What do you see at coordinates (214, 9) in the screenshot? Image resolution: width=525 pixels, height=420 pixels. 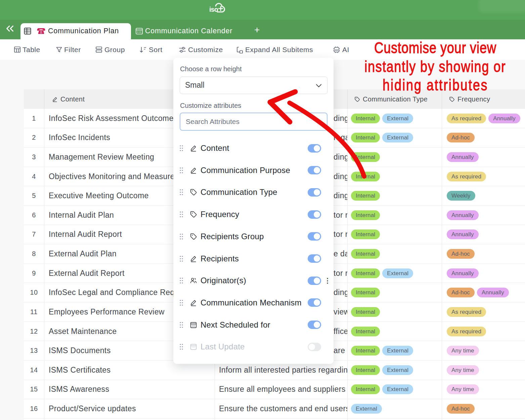 I see `svg-text: iso` at bounding box center [214, 9].